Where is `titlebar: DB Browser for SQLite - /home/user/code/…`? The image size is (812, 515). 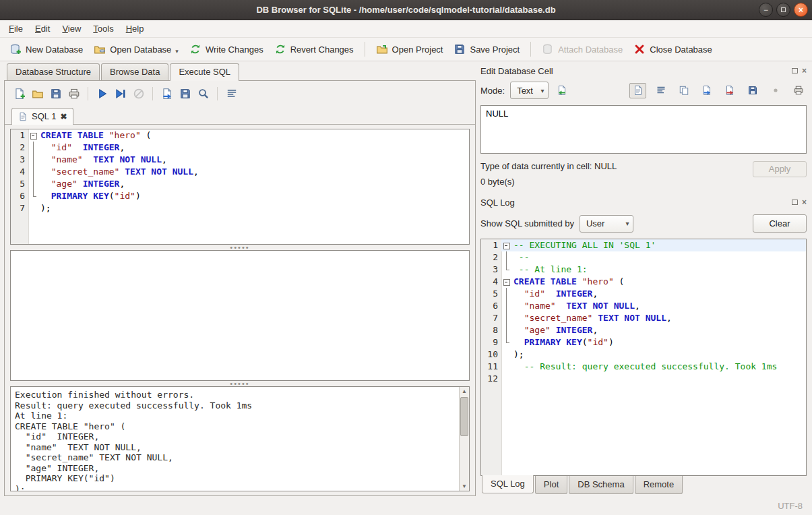 titlebar: DB Browser for SQLite - /home/user/code/… is located at coordinates (406, 10).